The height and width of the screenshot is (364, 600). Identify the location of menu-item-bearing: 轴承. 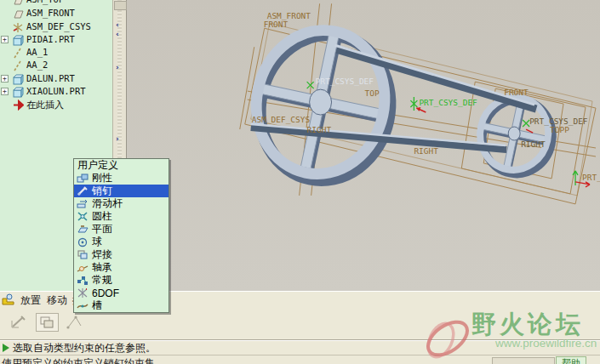
(121, 267).